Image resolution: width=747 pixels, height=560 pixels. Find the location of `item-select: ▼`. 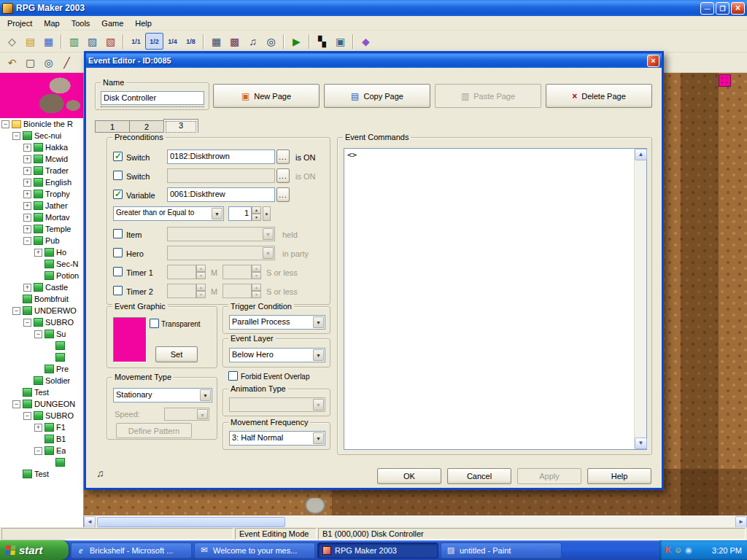

item-select: ▼ is located at coordinates (221, 234).